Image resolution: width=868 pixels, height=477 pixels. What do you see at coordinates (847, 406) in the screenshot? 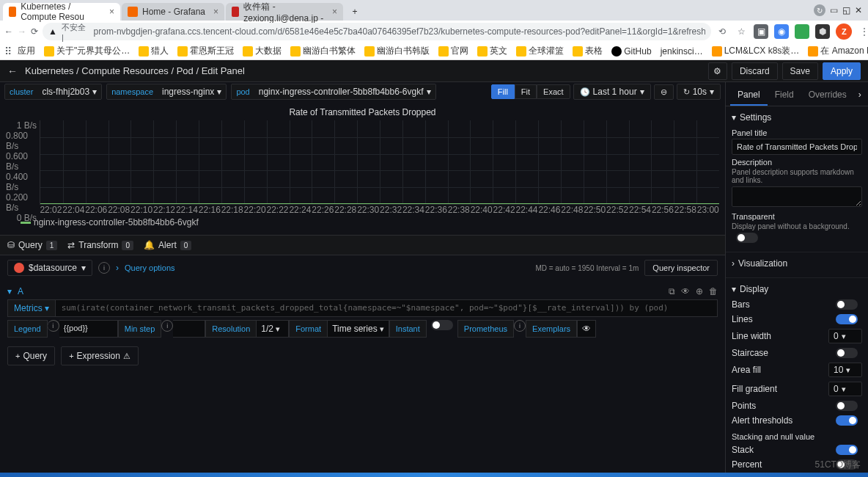
I see `points-toggle` at bounding box center [847, 406].